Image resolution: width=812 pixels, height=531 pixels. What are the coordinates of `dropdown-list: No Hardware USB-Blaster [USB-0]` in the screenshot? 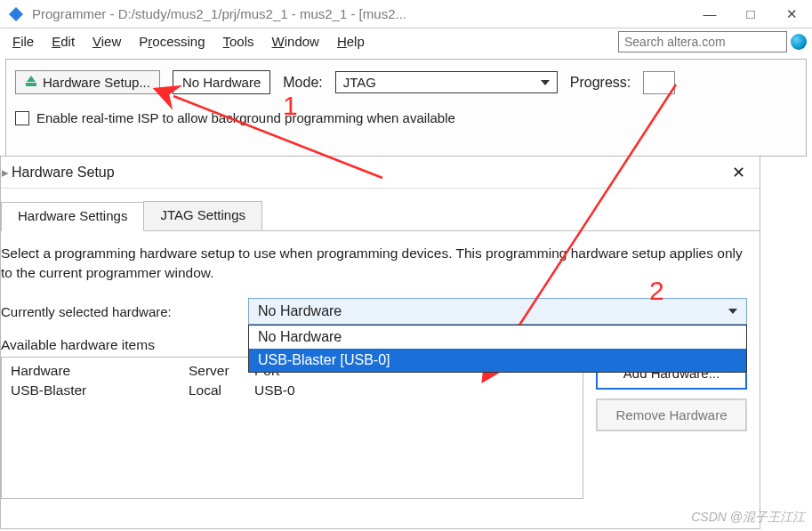 It's located at (498, 349).